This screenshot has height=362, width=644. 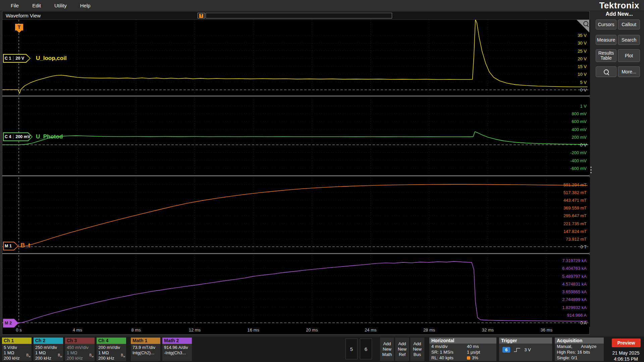 What do you see at coordinates (463, 347) in the screenshot?
I see `horizontal-row: 4 ms/div40 ms` at bounding box center [463, 347].